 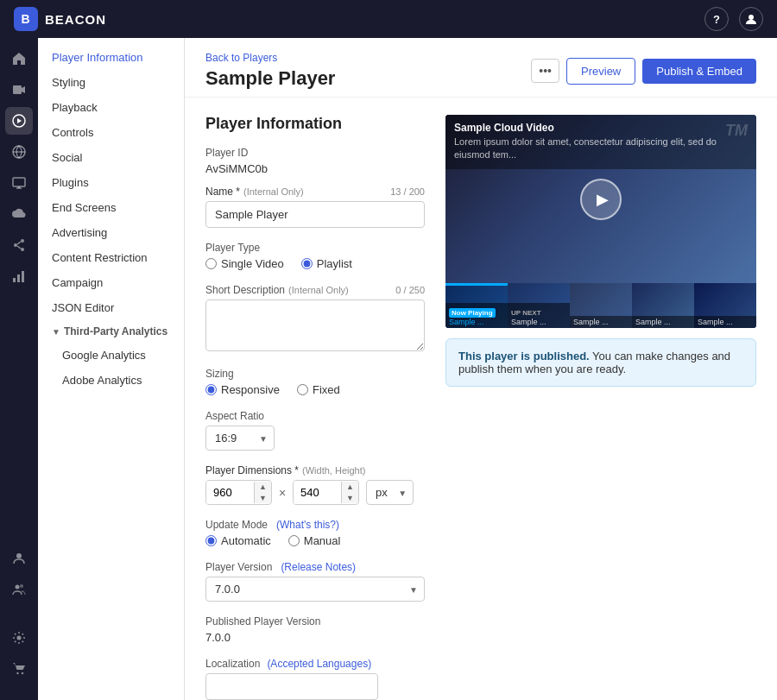 What do you see at coordinates (111, 331) in the screenshot?
I see `sidebar-analytics-section: ▼ Third-Party Analytics` at bounding box center [111, 331].